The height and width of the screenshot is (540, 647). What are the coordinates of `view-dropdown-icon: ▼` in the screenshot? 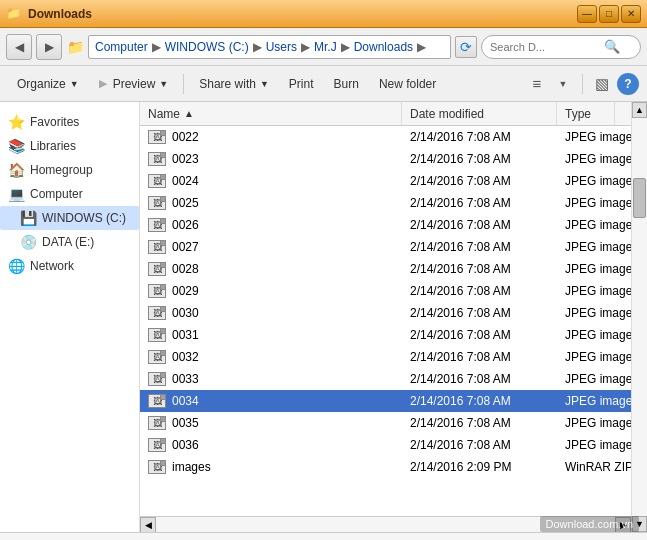 It's located at (564, 84).